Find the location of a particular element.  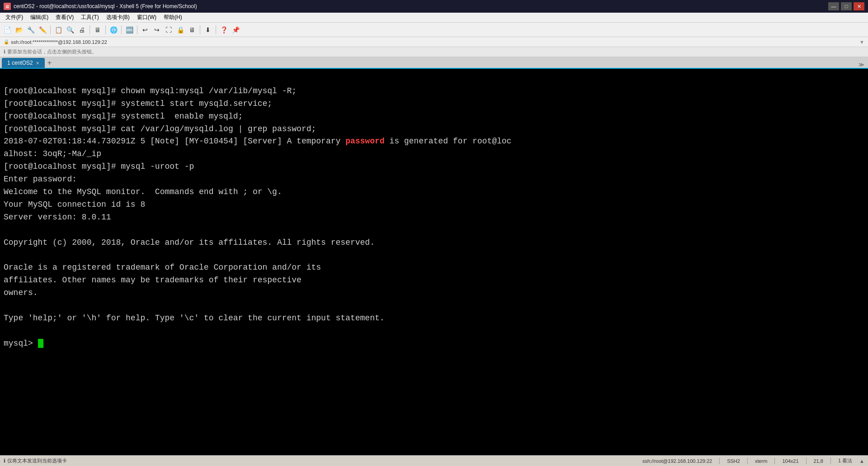

terminal-line-4: [root@localhost mysql]# cat /var/log/mys… is located at coordinates (160, 129).